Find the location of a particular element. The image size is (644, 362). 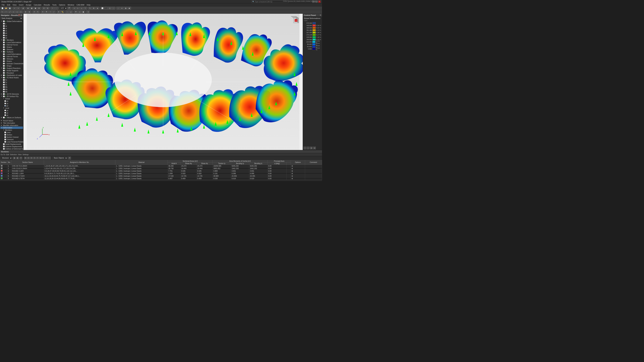

tb-btn6: ⊟ is located at coordinates (48, 8).